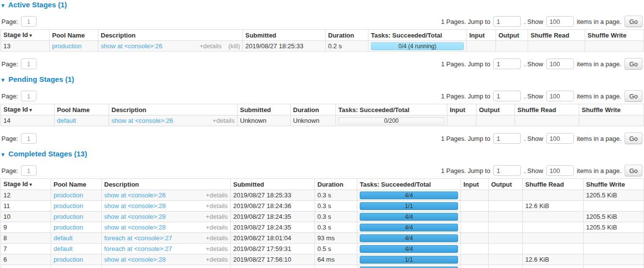 The width and height of the screenshot is (644, 268). What do you see at coordinates (26, 238) in the screenshot?
I see `stage-id-cell: 8` at bounding box center [26, 238].